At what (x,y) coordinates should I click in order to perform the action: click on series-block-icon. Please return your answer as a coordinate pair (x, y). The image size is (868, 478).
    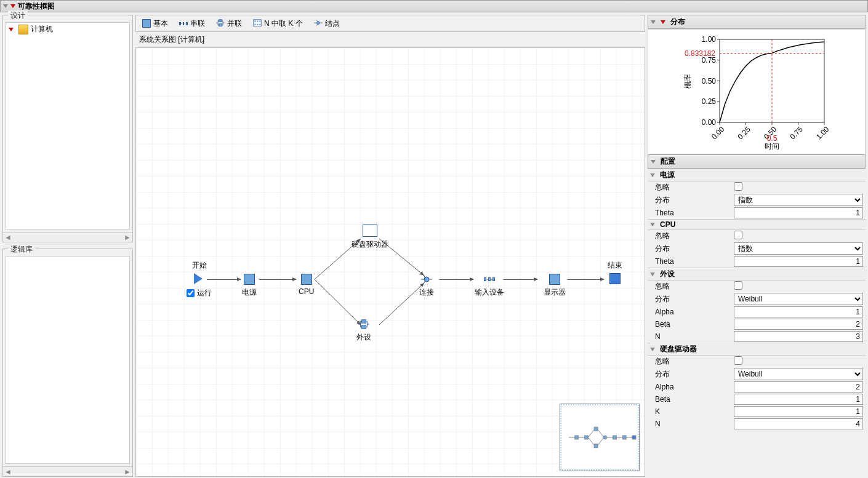
    Looking at the image, I should click on (489, 279).